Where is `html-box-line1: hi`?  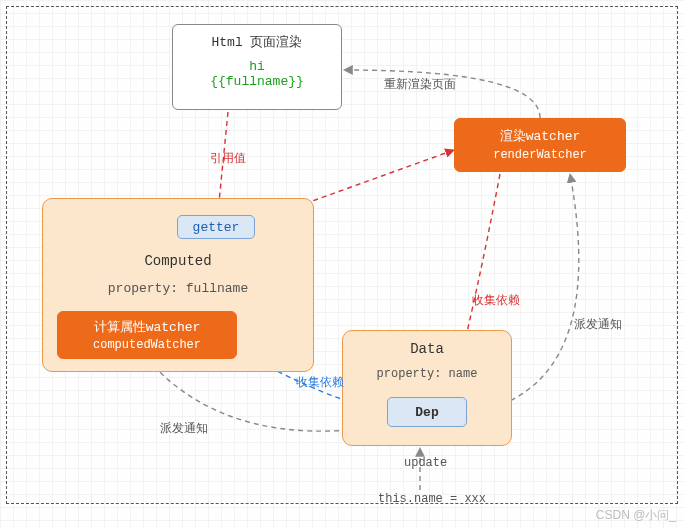 html-box-line1: hi is located at coordinates (257, 66).